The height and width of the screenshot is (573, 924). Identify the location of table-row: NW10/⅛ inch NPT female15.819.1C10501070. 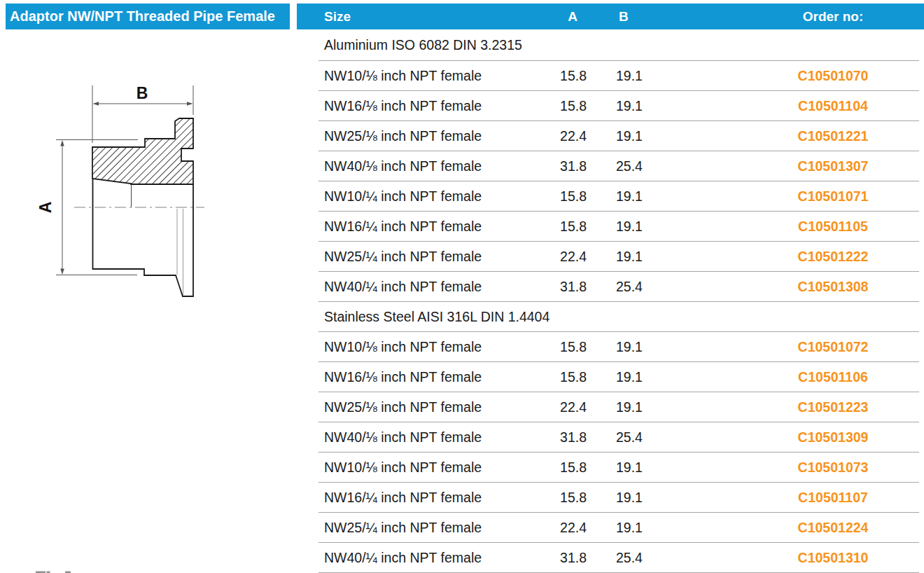
(619, 76).